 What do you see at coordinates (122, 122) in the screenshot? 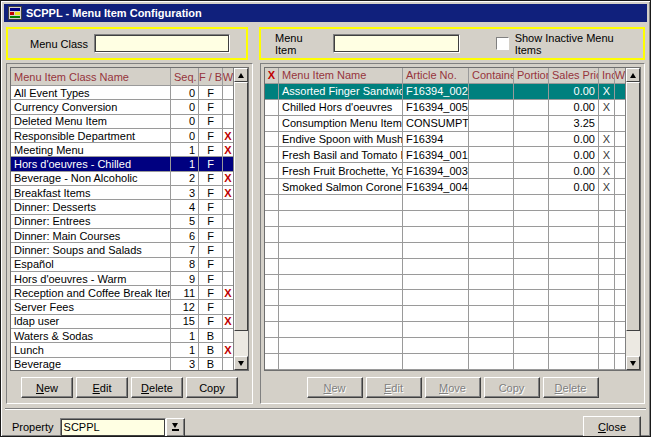
I see `table-row: Deleted Menu Item0F` at bounding box center [122, 122].